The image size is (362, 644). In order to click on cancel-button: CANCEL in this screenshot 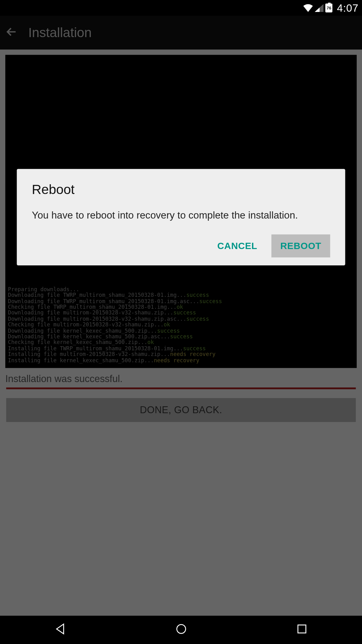, I will do `click(237, 246)`.